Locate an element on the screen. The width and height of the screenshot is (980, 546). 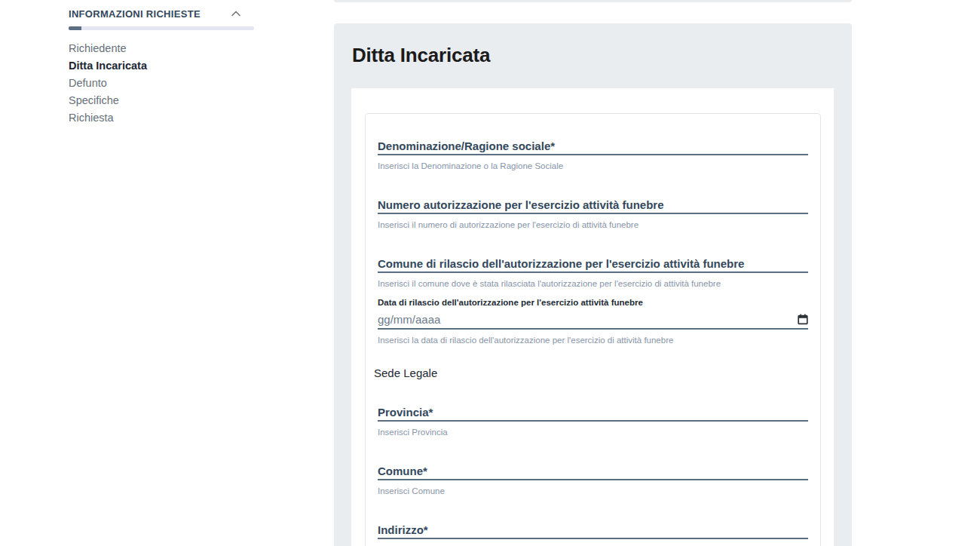
field-helper-denominazione: Inserisci la Denominazione o la Ragione … is located at coordinates (593, 166).